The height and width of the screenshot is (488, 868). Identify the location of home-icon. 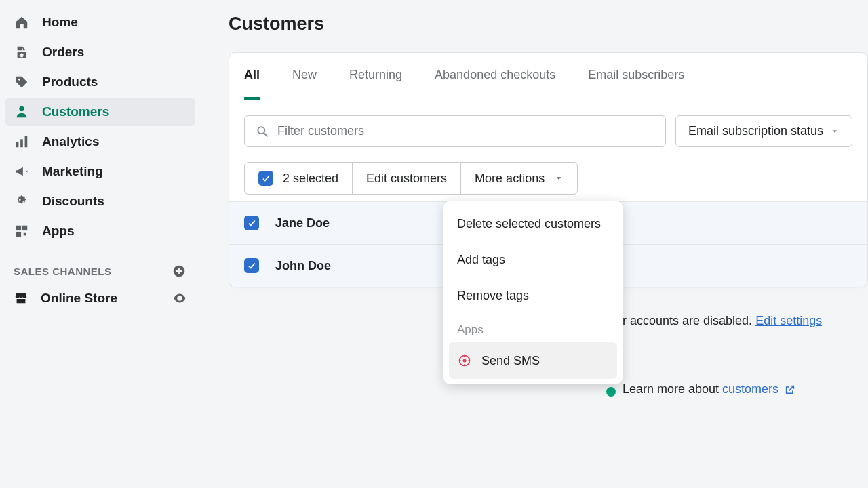
(22, 22).